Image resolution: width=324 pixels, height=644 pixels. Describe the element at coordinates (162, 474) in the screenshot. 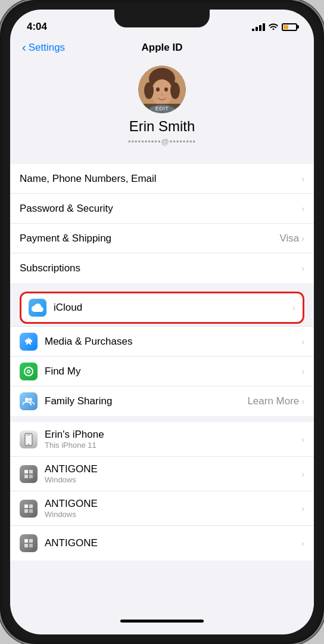

I see `device-antigone1: ANTIGONE Windows ›` at that location.